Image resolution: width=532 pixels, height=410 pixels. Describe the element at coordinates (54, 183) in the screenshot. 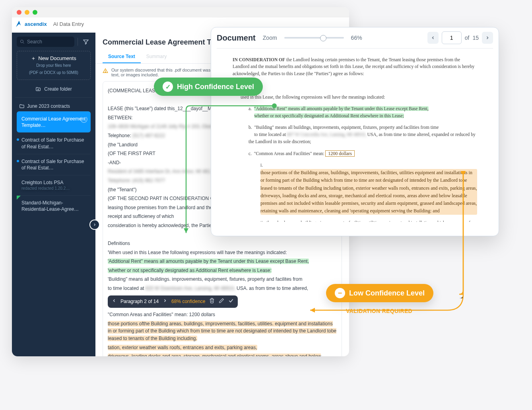

I see `doc-label: Creighton Lots PSA` at that location.